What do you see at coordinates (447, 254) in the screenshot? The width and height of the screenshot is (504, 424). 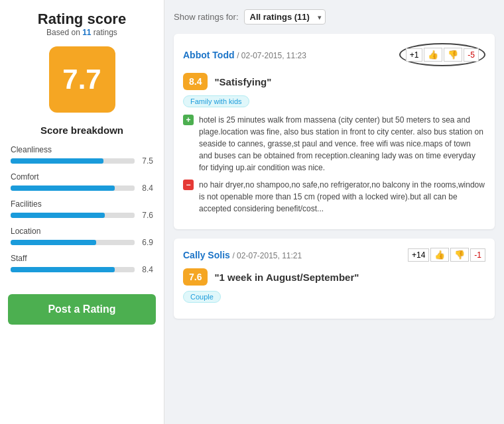 I see `vote-container-1: +14 👍 👎 -1` at bounding box center [447, 254].